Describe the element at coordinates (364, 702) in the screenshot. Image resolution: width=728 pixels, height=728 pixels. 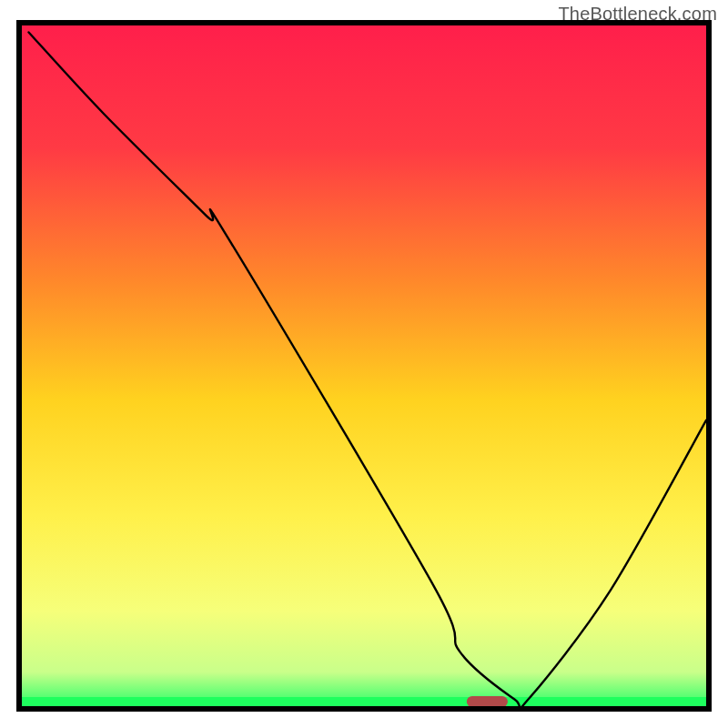
I see `bottom-green-band` at that location.